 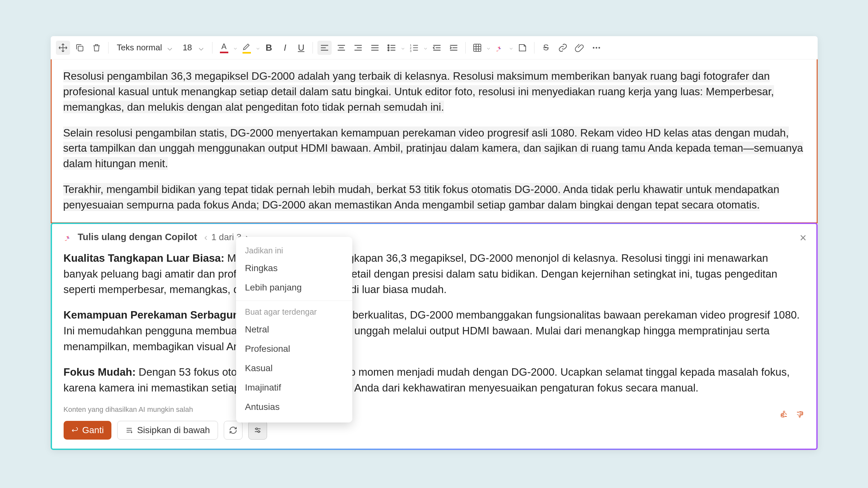 What do you see at coordinates (96, 48) in the screenshot?
I see `delete-icon` at bounding box center [96, 48].